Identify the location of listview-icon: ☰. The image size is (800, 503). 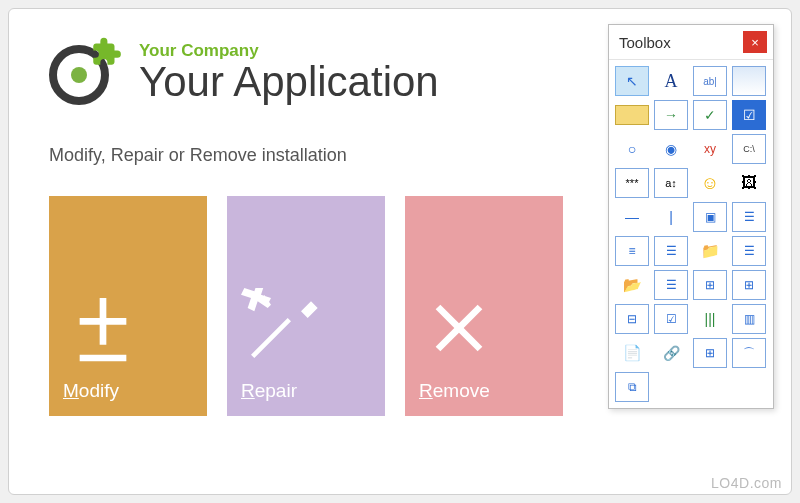
(749, 217).